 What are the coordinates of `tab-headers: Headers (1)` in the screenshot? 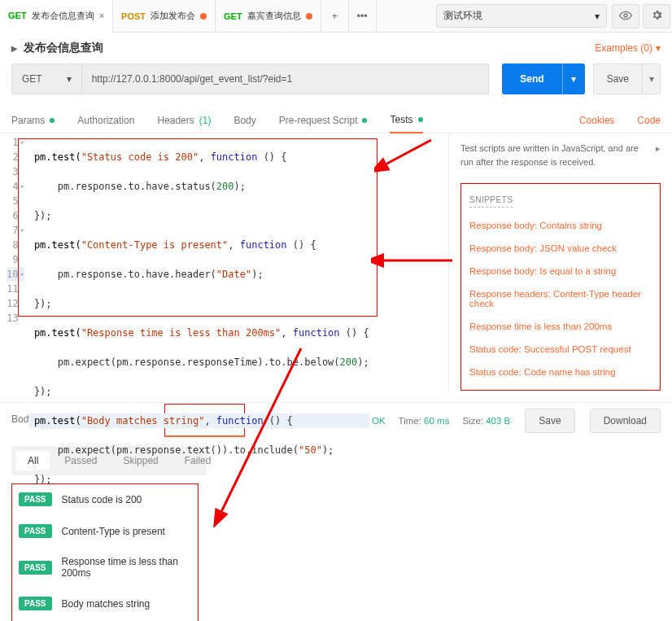 It's located at (184, 120).